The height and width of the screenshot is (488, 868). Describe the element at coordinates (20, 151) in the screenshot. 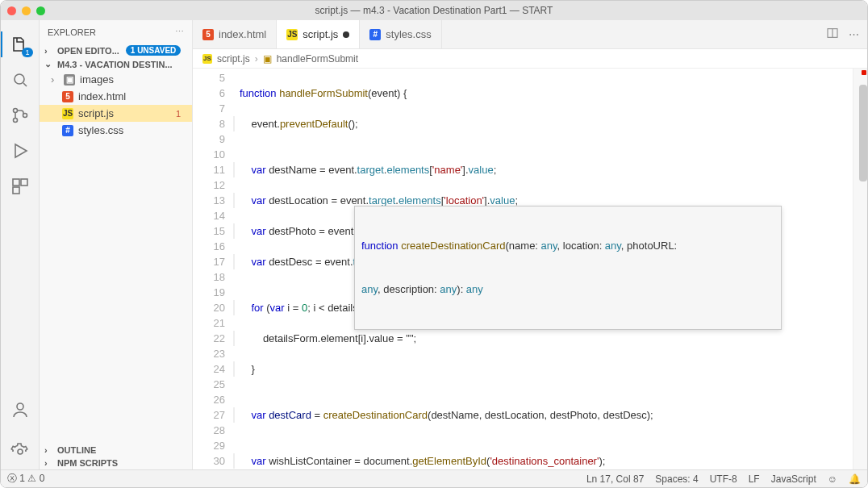

I see `activity-debug` at that location.